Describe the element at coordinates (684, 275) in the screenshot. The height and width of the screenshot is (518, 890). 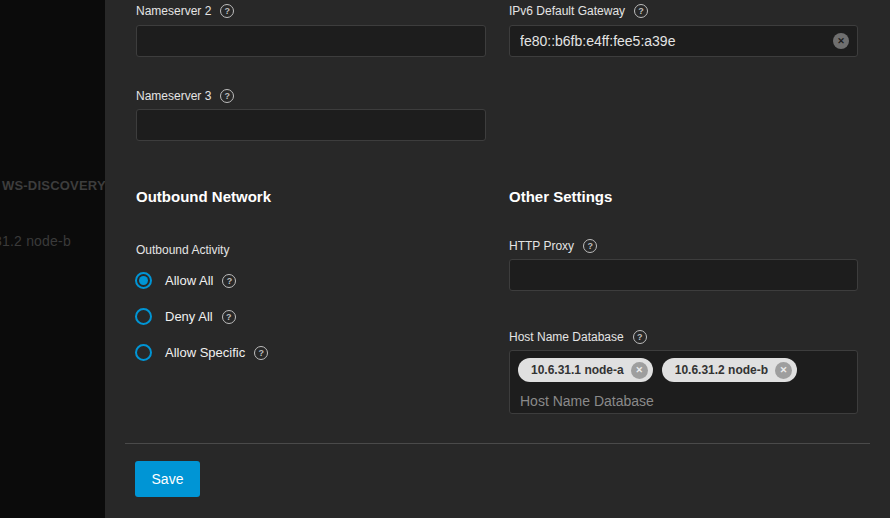
I see `http-proxy-input` at that location.